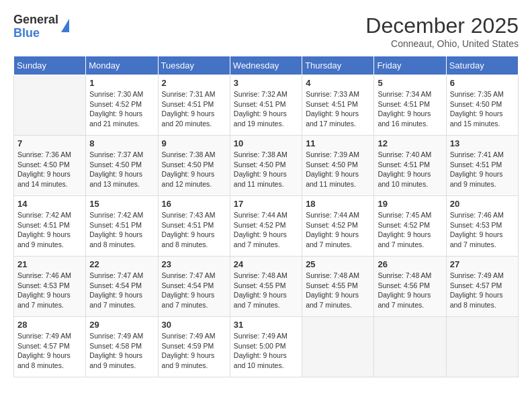  I want to click on calendar-cell: 26Sunrise: 7:48 AM Sunset: 4:56 PM Dayli…, so click(410, 287).